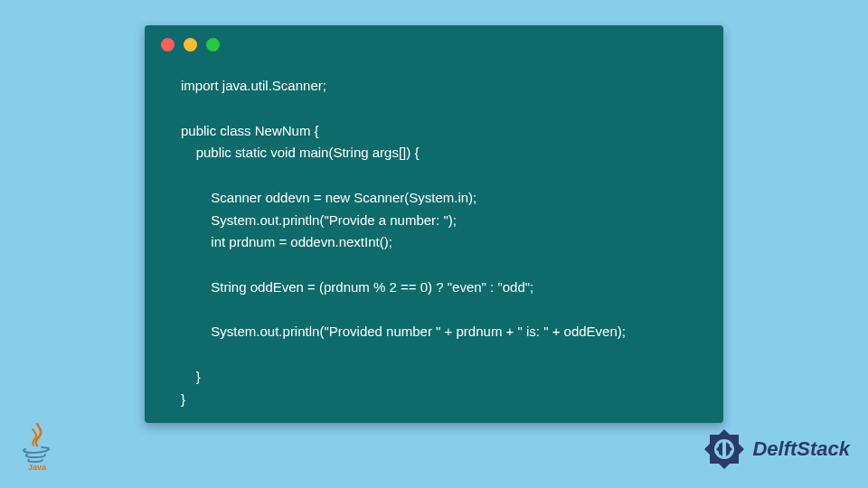 The width and height of the screenshot is (868, 488). I want to click on window-maximize-dot, so click(213, 45).